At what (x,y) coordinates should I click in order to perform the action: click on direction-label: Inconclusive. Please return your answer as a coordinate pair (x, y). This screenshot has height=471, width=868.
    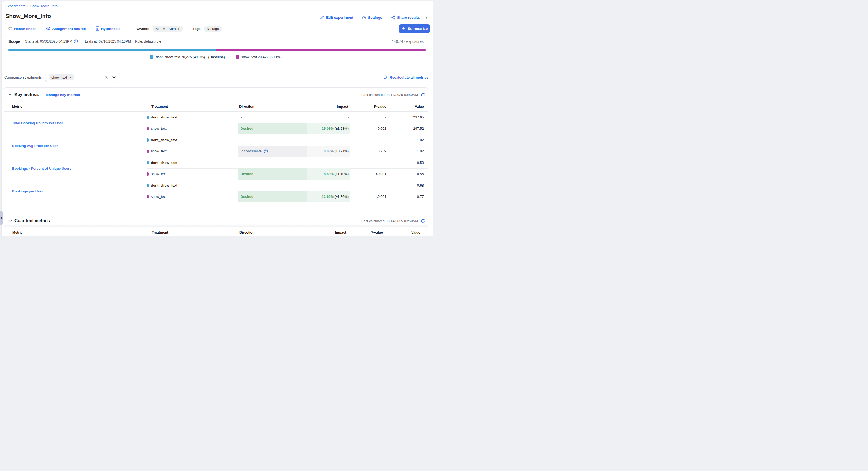
    Looking at the image, I should click on (251, 152).